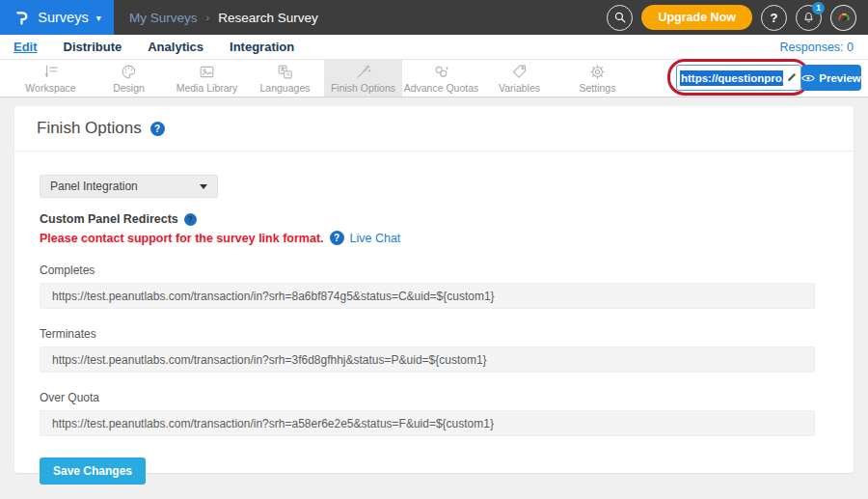  Describe the element at coordinates (774, 17) in the screenshot. I see `help-icon: ?` at that location.